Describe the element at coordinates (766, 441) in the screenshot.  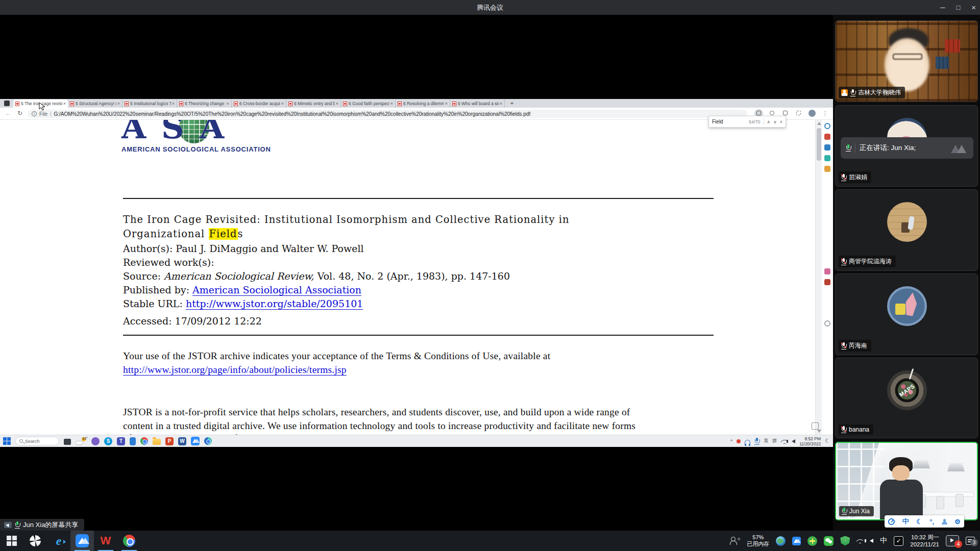
I see `ime-english-indicator: 英` at that location.